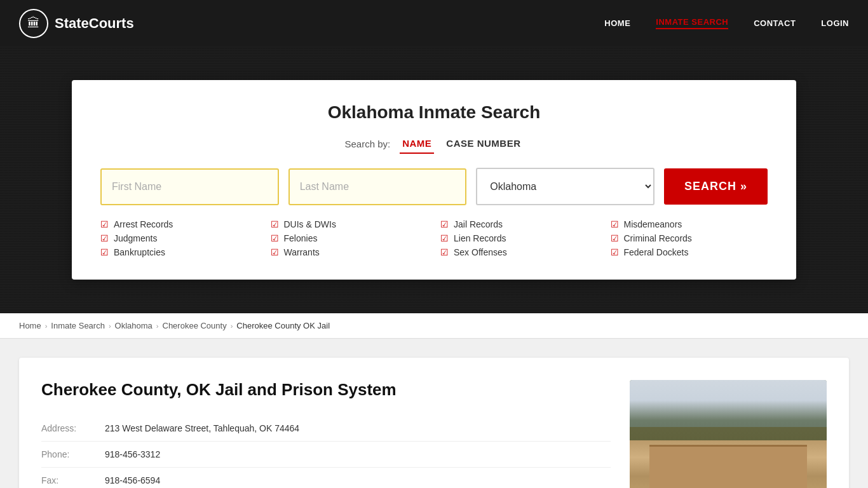 The image size is (868, 488). I want to click on breadcrumb-current: Cherokee County OK Jail, so click(283, 325).